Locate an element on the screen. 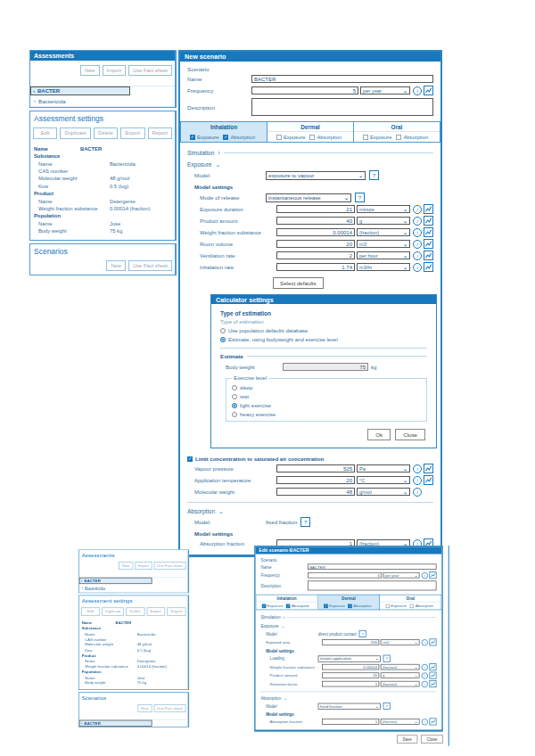 This screenshot has height=756, width=535. limit-concentration-checkbox is located at coordinates (190, 459).